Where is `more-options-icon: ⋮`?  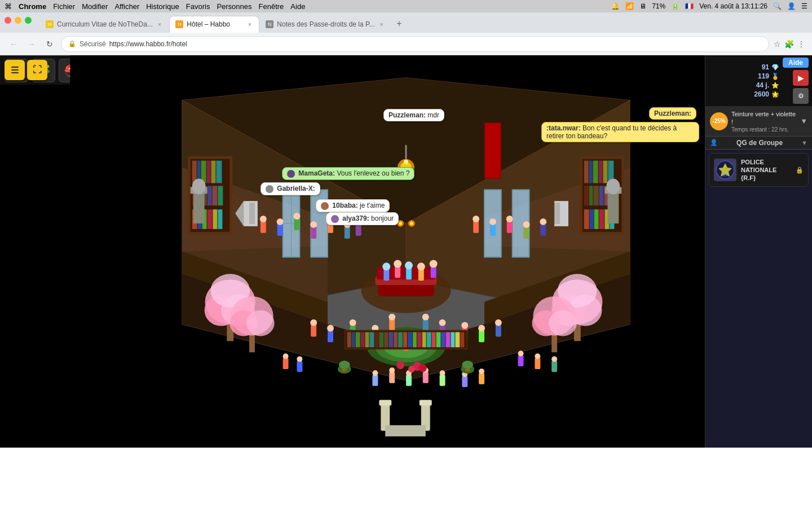
more-options-icon: ⋮ is located at coordinates (801, 44).